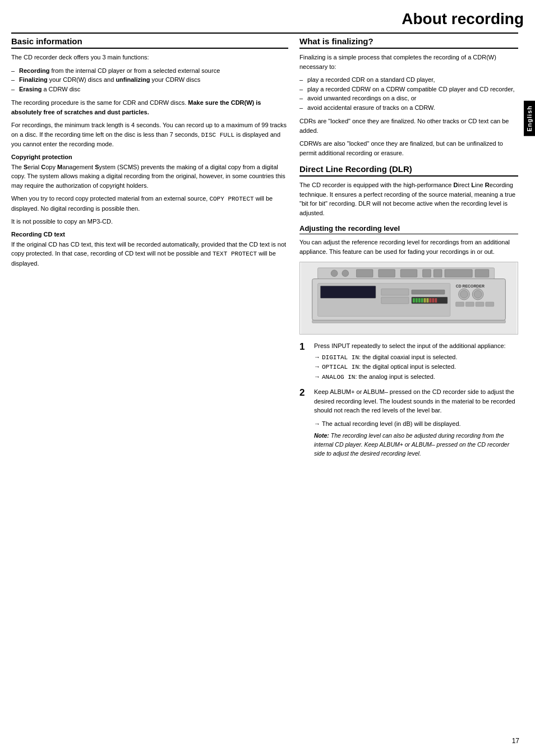 This screenshot has width=535, height=756. What do you see at coordinates (409, 90) in the screenshot?
I see `finalizing-item-2: play a recorded CDRW on a CDRW compatibl…` at bounding box center [409, 90].